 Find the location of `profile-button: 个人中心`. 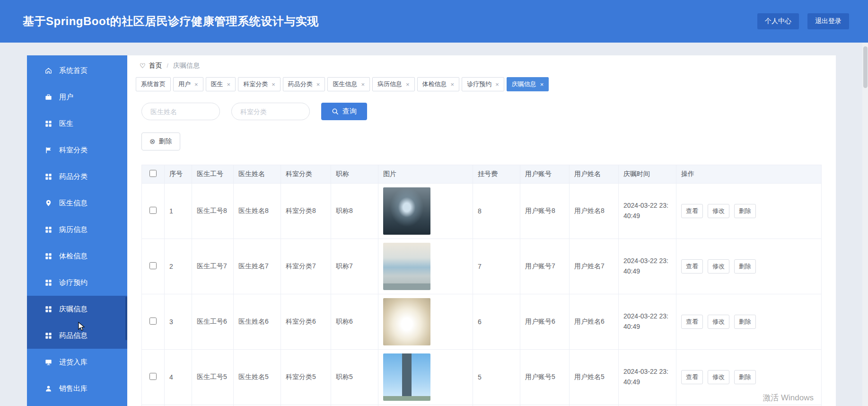

profile-button: 个人中心 is located at coordinates (778, 21).